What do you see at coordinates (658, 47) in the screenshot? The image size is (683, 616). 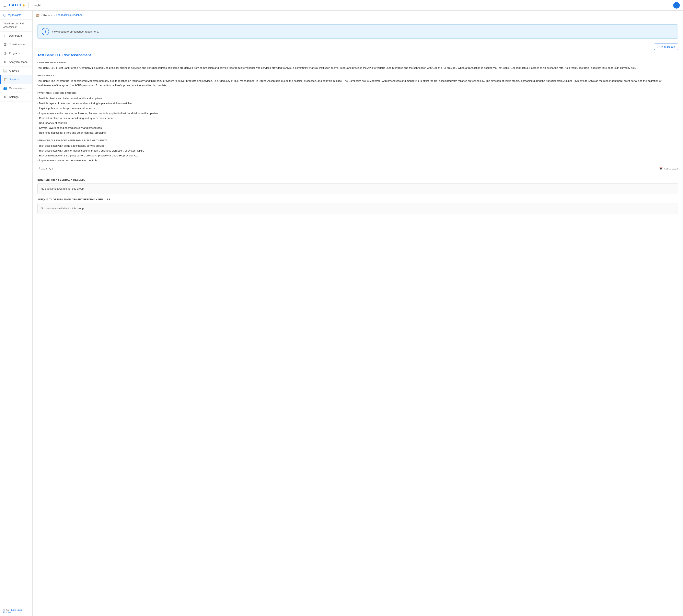 I see `print-icon: 🖨` at bounding box center [658, 47].